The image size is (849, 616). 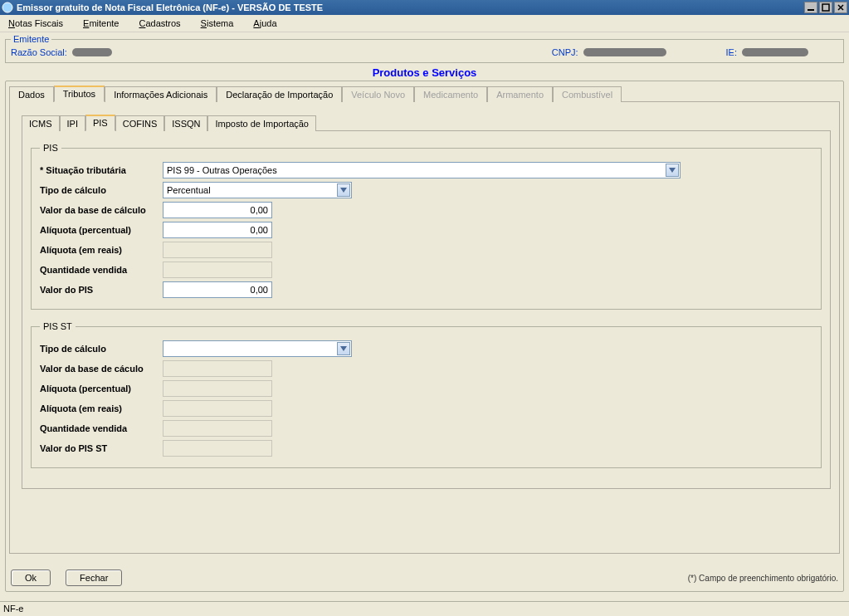 What do you see at coordinates (92, 52) in the screenshot?
I see `razao-social-value` at bounding box center [92, 52].